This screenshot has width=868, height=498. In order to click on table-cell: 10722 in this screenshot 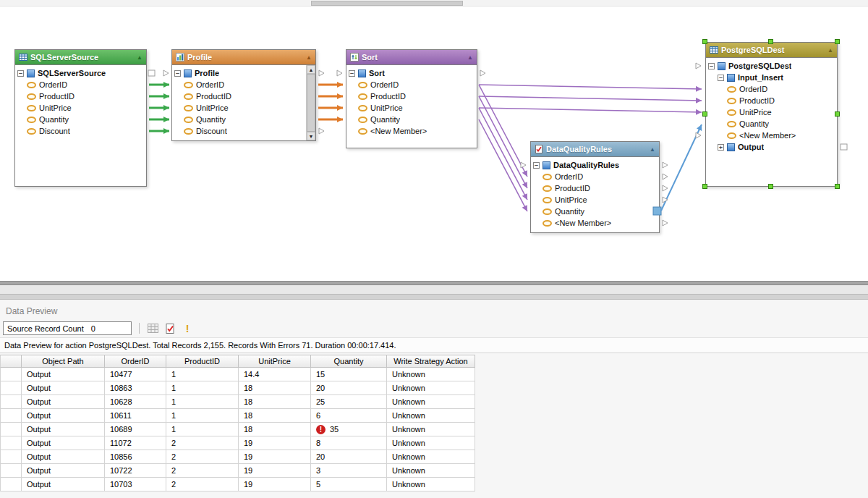, I will do `click(136, 470)`.